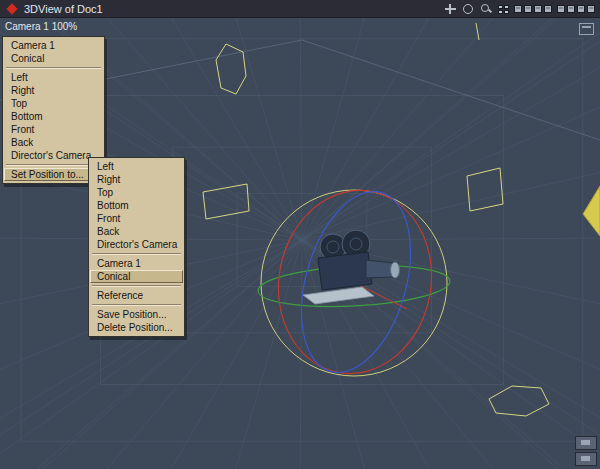 The width and height of the screenshot is (600, 469). Describe the element at coordinates (586, 459) in the screenshot. I see `viewport-corner-button-bottom` at that location.